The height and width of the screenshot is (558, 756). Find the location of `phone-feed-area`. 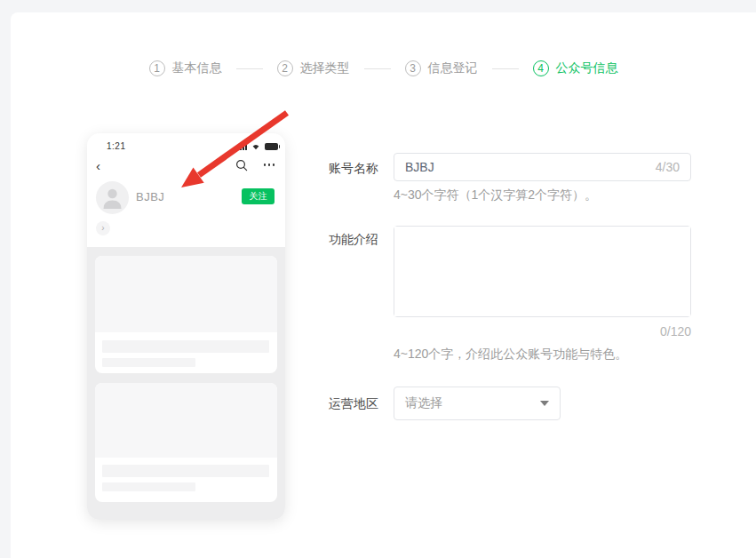

phone-feed-area is located at coordinates (187, 384).